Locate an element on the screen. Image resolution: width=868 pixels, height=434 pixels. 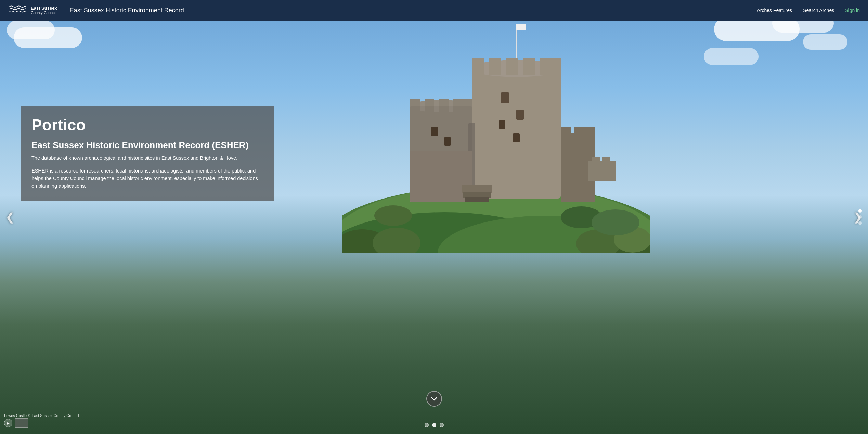
slide-dots-sidebar is located at coordinates (860, 217).